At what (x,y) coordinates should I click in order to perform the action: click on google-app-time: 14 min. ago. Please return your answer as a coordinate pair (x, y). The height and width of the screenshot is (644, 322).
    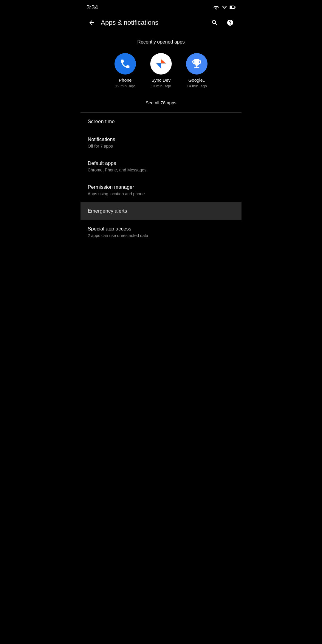
    Looking at the image, I should click on (197, 86).